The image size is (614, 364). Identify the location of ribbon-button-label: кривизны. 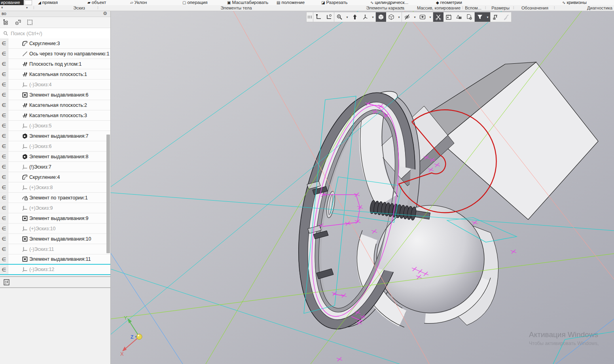
(576, 2).